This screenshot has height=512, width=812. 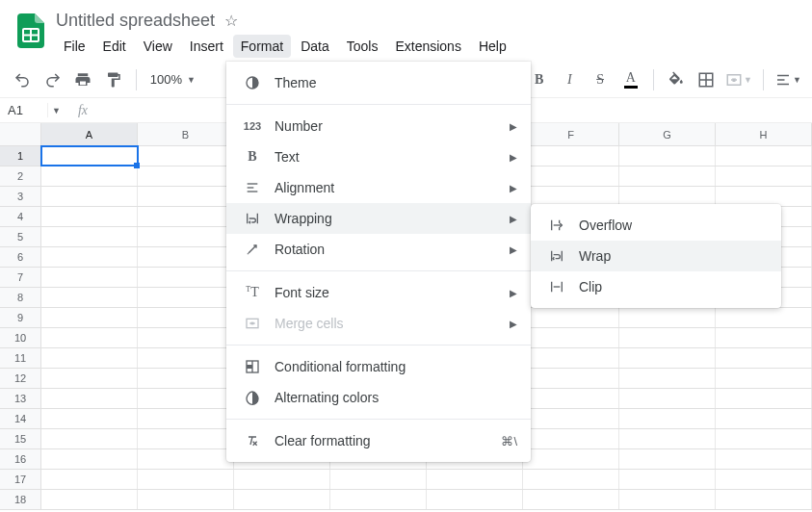 I want to click on row-header: 3, so click(x=21, y=196).